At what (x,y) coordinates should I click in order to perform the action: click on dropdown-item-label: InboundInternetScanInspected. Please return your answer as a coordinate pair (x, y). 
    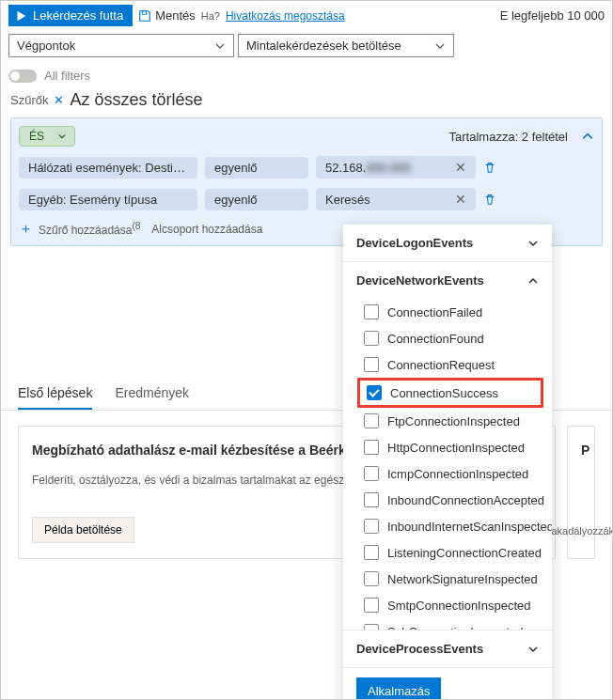
    Looking at the image, I should click on (470, 526).